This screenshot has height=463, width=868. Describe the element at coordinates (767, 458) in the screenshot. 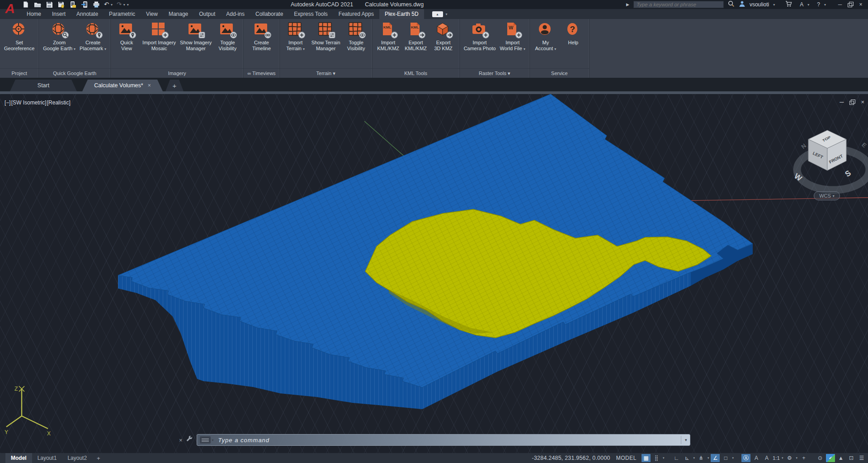

I see `annotation-scale-button: A` at that location.